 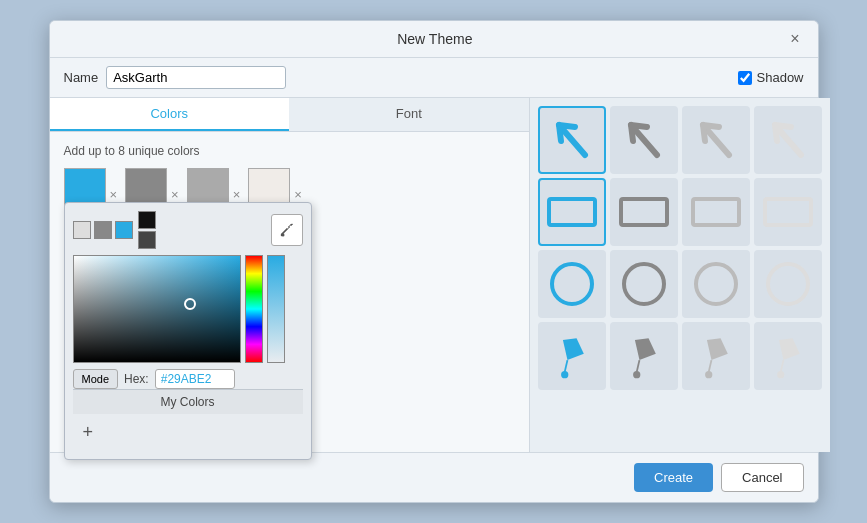 What do you see at coordinates (572, 212) in the screenshot?
I see `shape-rect-blue` at bounding box center [572, 212].